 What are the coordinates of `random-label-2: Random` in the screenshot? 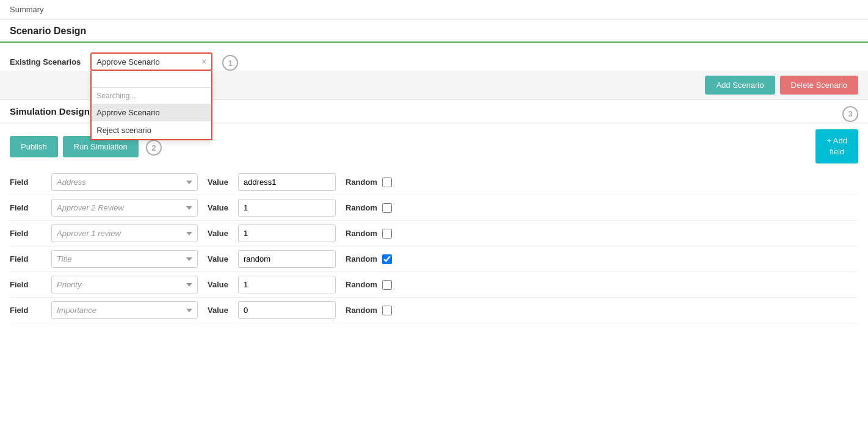 It's located at (359, 233).